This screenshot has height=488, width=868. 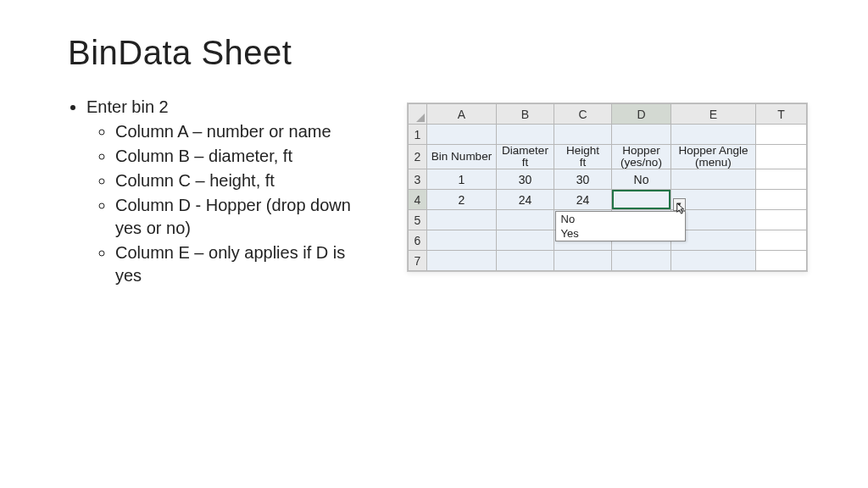 What do you see at coordinates (462, 180) in the screenshot?
I see `cell: 1` at bounding box center [462, 180].